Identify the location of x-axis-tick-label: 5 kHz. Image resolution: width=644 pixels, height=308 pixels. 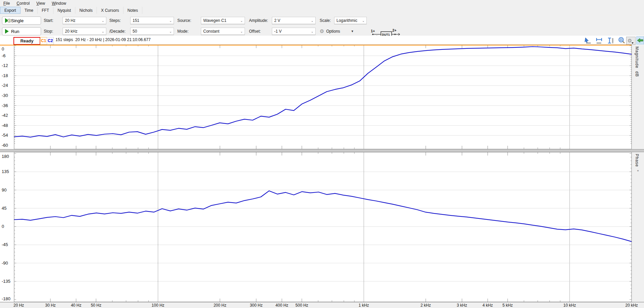
(507, 305).